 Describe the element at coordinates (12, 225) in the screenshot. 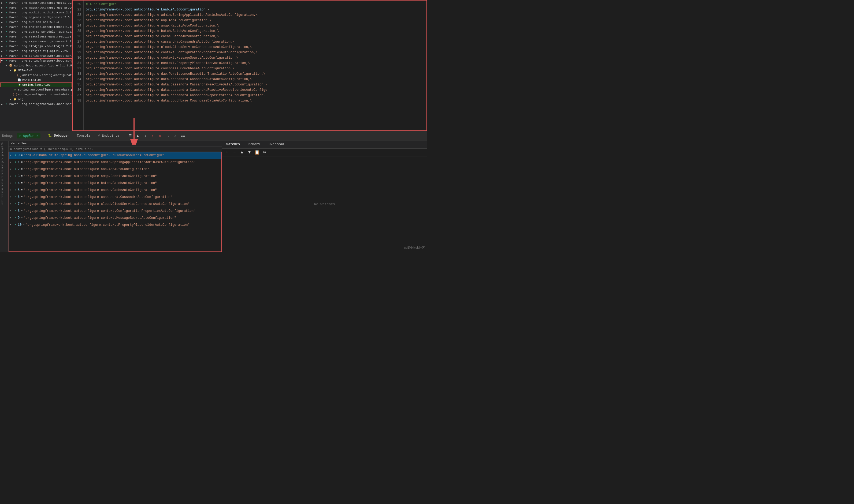

I see `var-expand-10: ▶` at that location.